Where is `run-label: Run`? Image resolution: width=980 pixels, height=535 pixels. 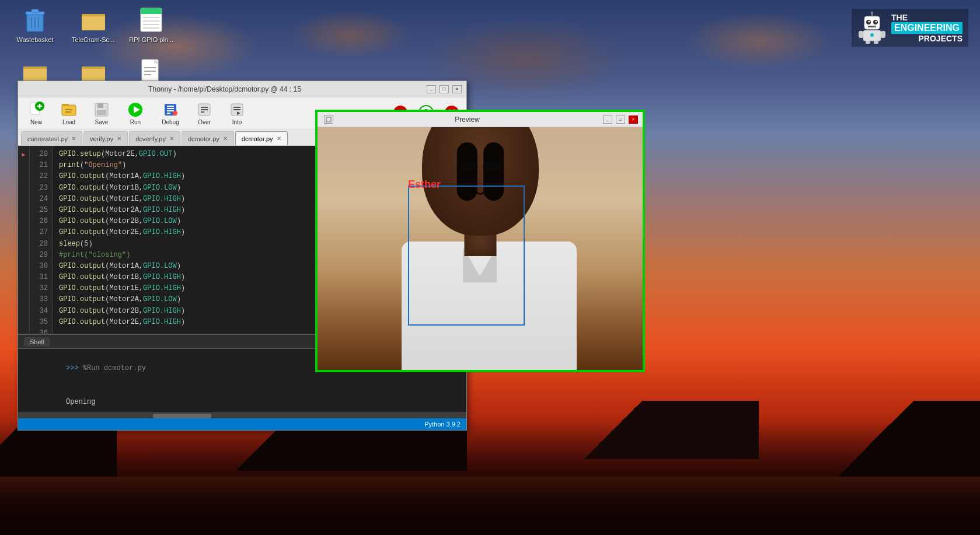
run-label: Run is located at coordinates (135, 123).